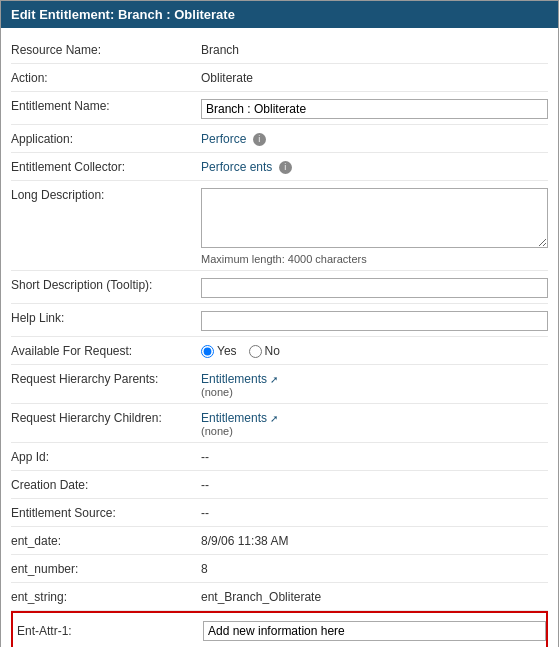 This screenshot has height=647, width=559. Describe the element at coordinates (106, 456) in the screenshot. I see `app-id-label: App Id:` at that location.